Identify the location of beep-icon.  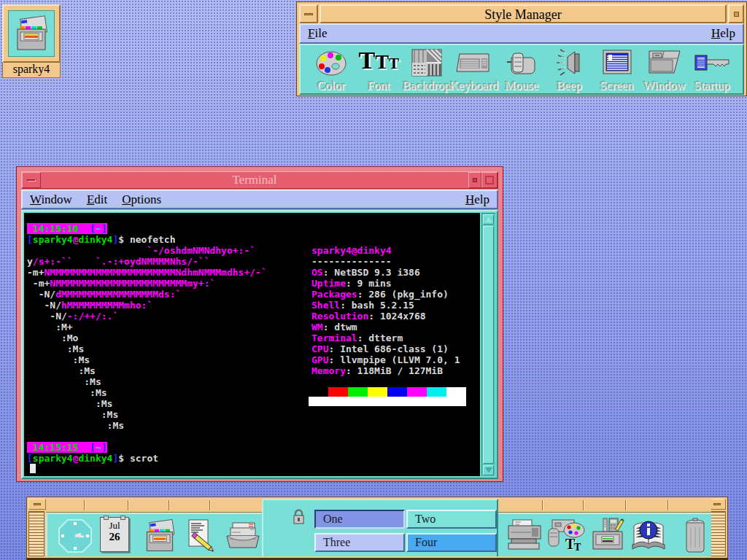
(569, 63).